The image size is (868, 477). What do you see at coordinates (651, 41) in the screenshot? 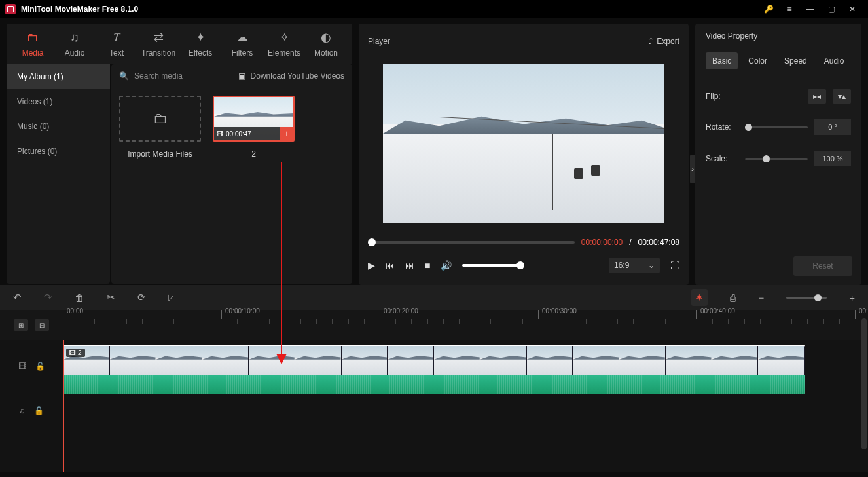
I see `export-icon: ⤴` at bounding box center [651, 41].